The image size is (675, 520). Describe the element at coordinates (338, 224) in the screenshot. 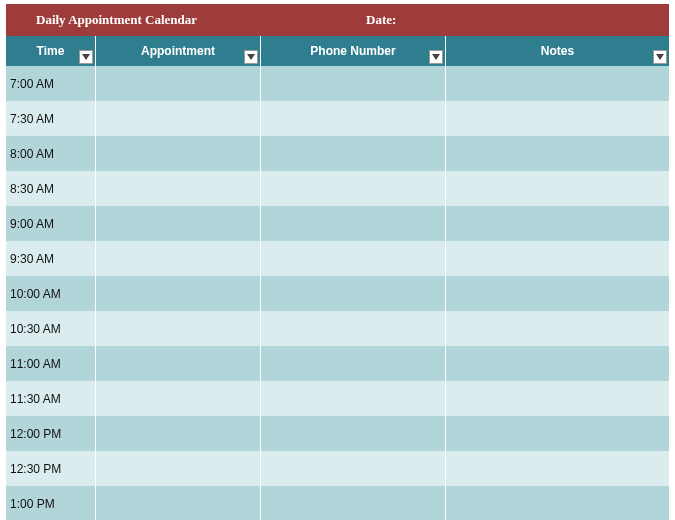

I see `table-row: 9:00 AM` at that location.